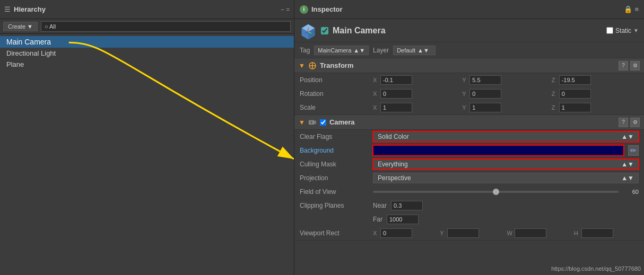 The width and height of the screenshot is (644, 275). What do you see at coordinates (17, 26) in the screenshot?
I see `create-label: Create` at bounding box center [17, 26].